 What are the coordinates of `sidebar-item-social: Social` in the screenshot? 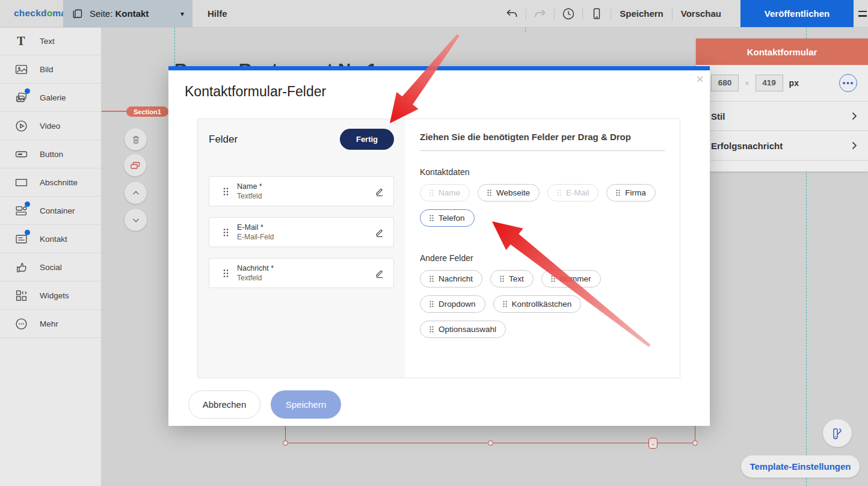 It's located at (51, 267).